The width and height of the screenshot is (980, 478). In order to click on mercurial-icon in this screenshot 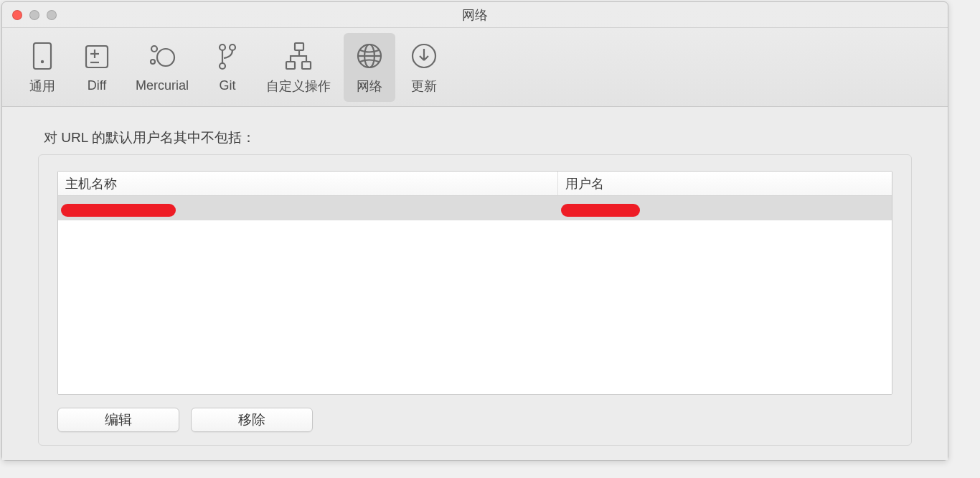, I will do `click(162, 57)`.